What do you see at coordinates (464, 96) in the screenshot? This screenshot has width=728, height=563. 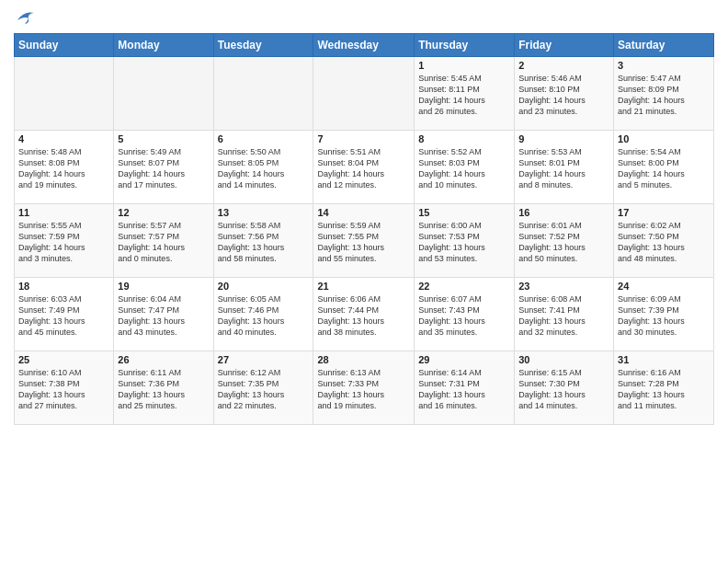 I see `day-info: Sunrise: 5:45 AM Sunset: 8:11 PM Dayligh…` at bounding box center [464, 96].